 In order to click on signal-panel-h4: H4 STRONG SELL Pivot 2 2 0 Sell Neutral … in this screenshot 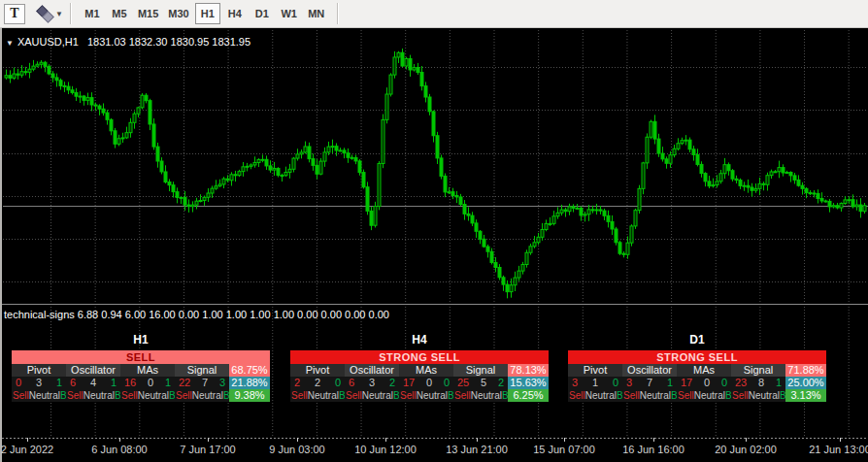, I will do `click(419, 367)`.